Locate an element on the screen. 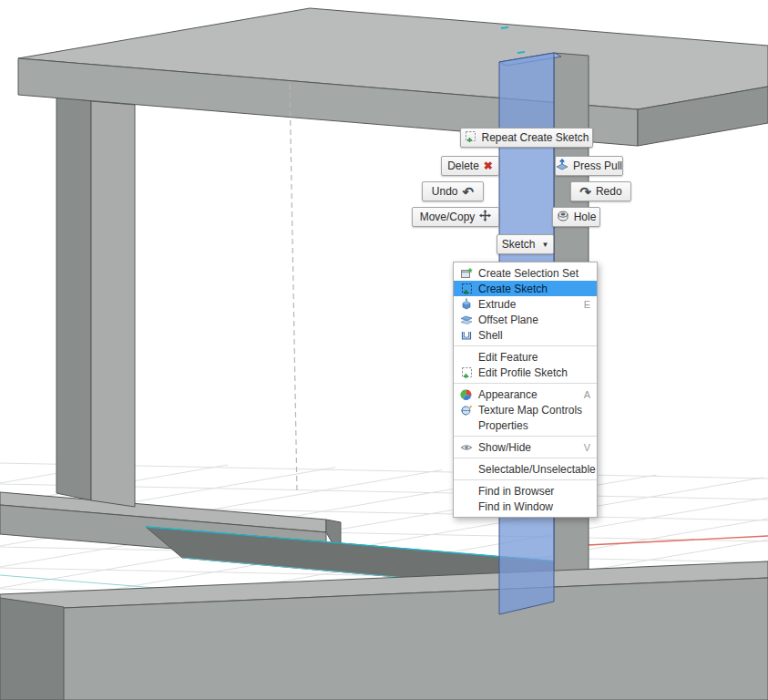 The height and width of the screenshot is (700, 768). menu-item-edit-feature: Edit Feature is located at coordinates (525, 357).